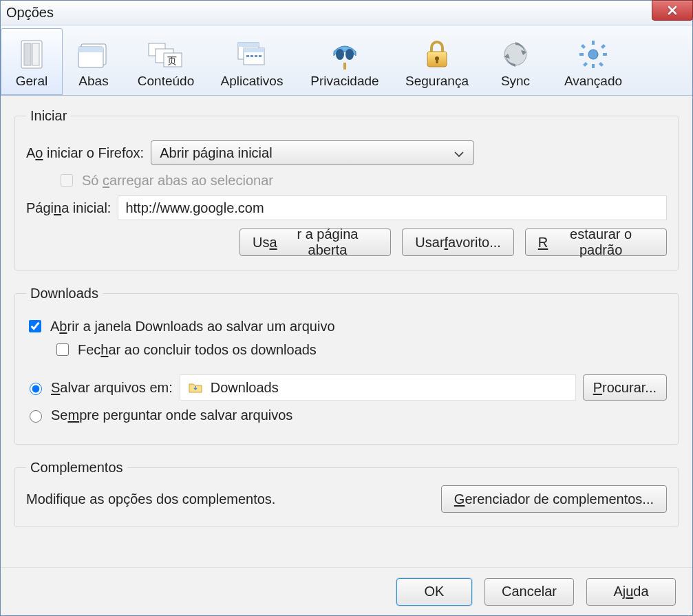 Image resolution: width=693 pixels, height=616 pixels. I want to click on row-sempre-perguntar: Sempre perguntar onde salvar arquivos, so click(347, 416).